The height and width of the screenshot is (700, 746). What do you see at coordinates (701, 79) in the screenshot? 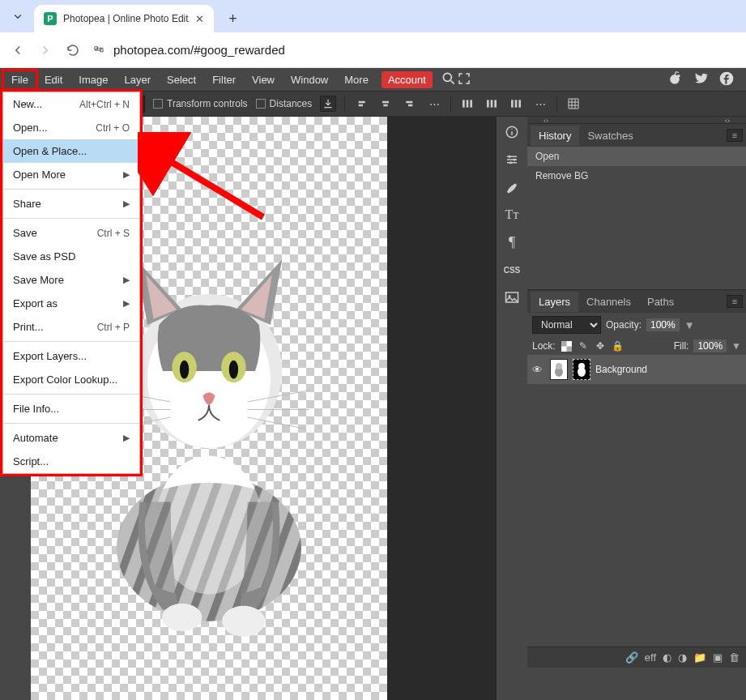
I see `twitter-icon` at bounding box center [701, 79].